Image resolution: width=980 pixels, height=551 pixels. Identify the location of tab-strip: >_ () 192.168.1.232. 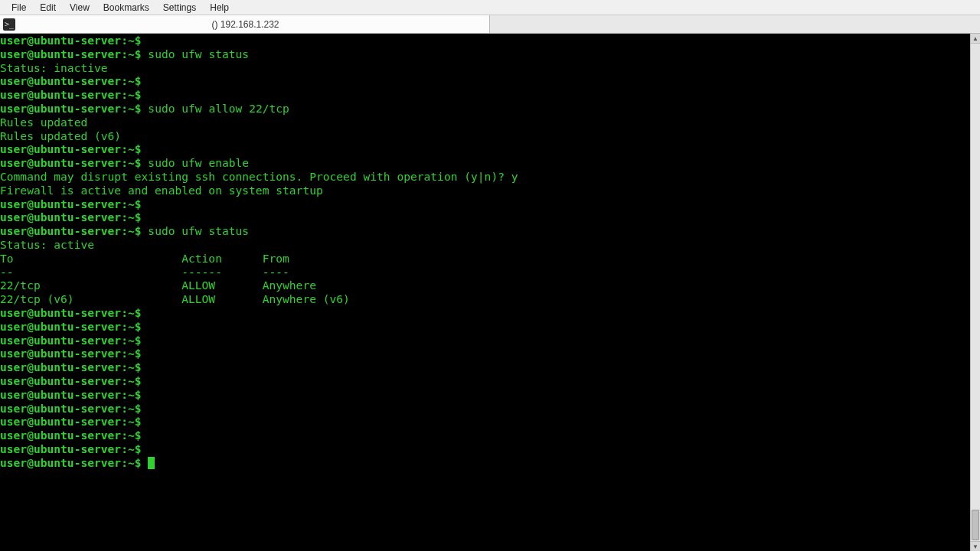
(490, 24).